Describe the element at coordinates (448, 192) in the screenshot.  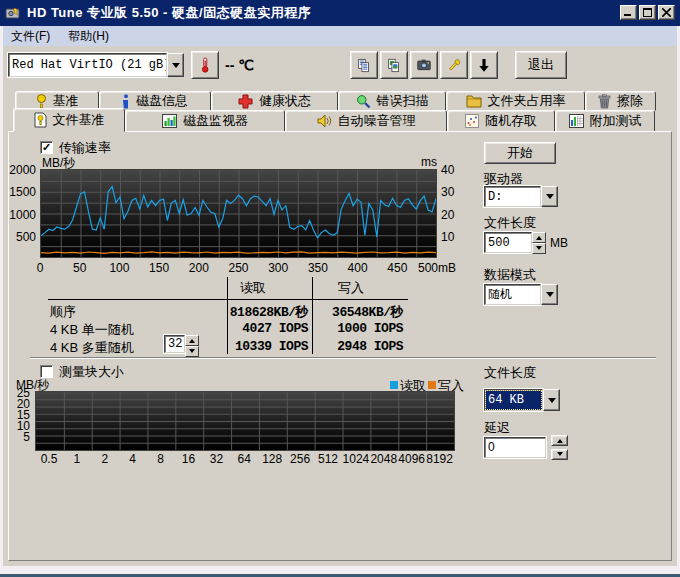
I see `y-axis-right-tick: 30` at that location.